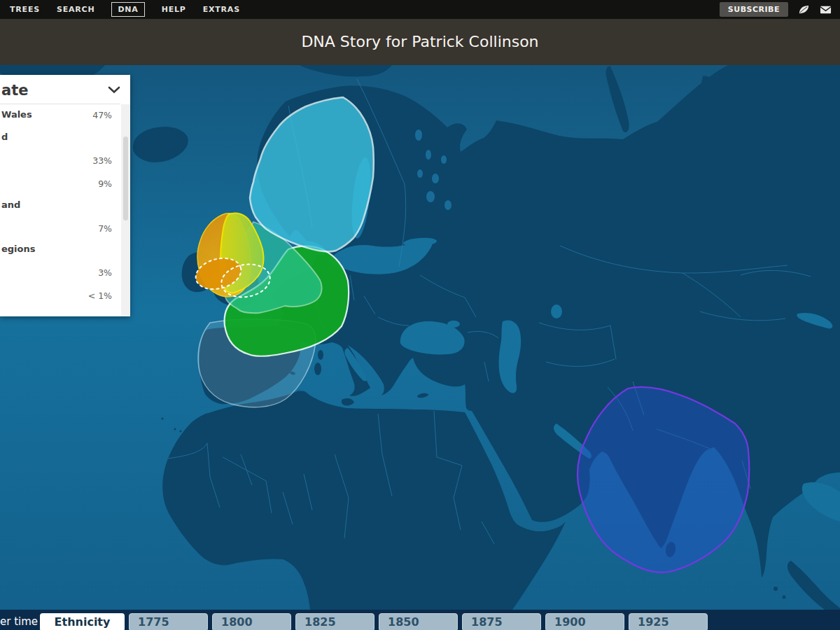 This screenshot has height=630, width=840. What do you see at coordinates (114, 90) in the screenshot?
I see `chevron-down-icon` at bounding box center [114, 90].